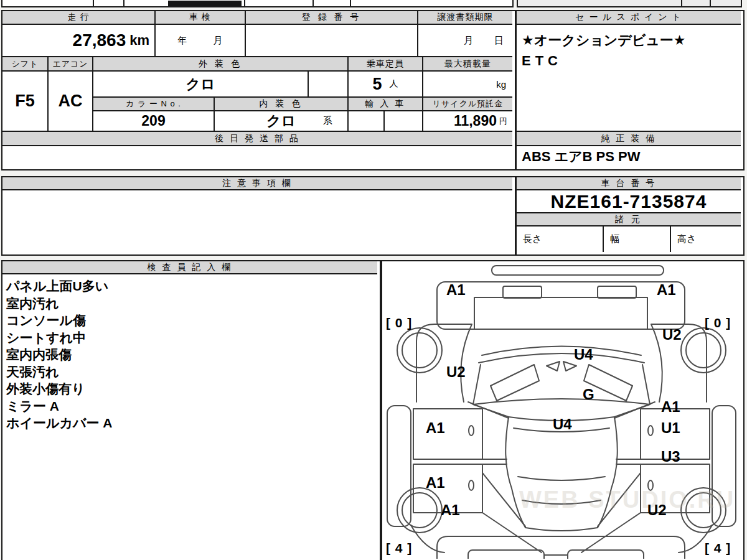  Describe the element at coordinates (59, 320) in the screenshot. I see `inspector-item: コンソール傷` at that location.